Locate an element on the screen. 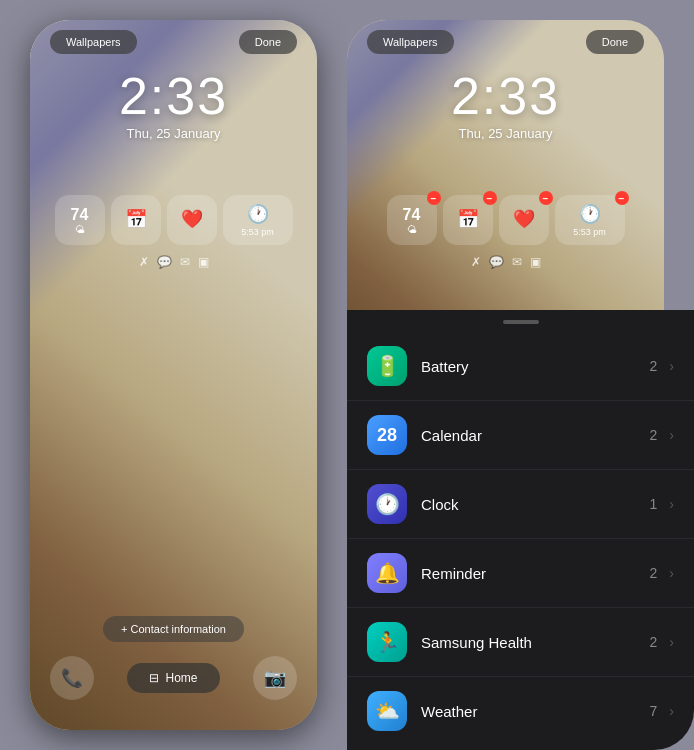 The image size is (694, 750). camera-icon: 📷 is located at coordinates (275, 678).